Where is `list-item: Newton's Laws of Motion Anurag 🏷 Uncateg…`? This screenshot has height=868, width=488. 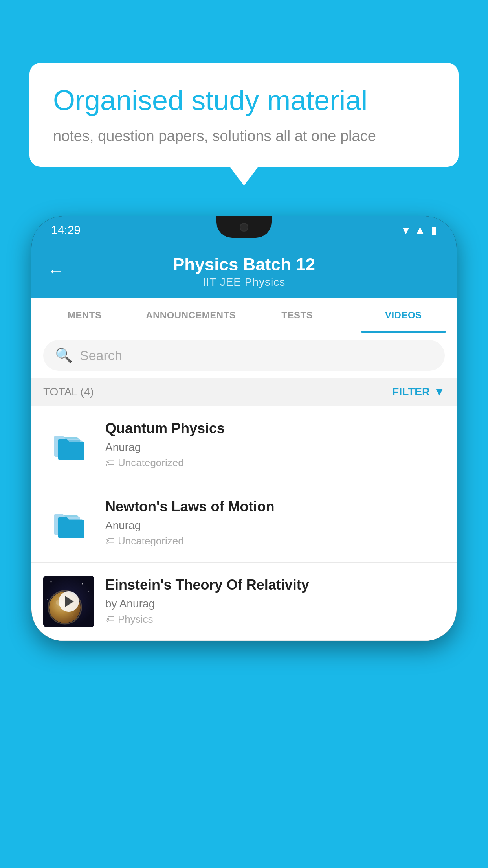
list-item: Newton's Laws of Motion Anurag 🏷 Uncateg… is located at coordinates (244, 524).